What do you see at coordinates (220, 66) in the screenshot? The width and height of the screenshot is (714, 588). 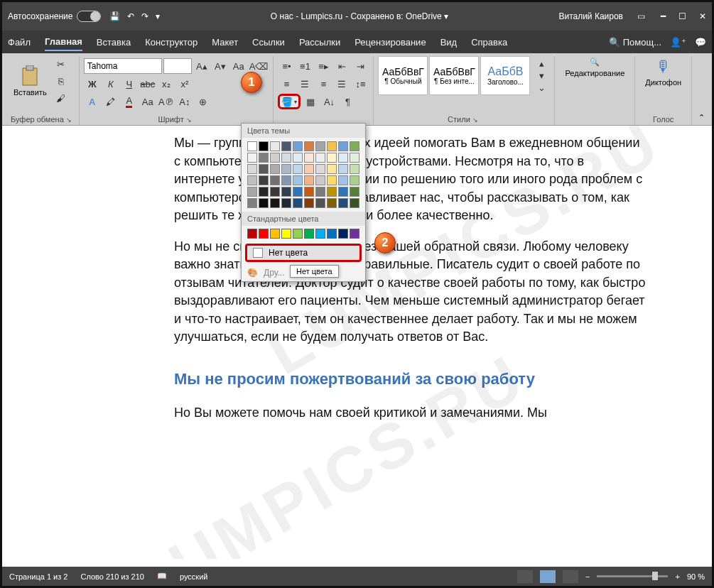 I see `shrink-font-icon: A▾` at bounding box center [220, 66].